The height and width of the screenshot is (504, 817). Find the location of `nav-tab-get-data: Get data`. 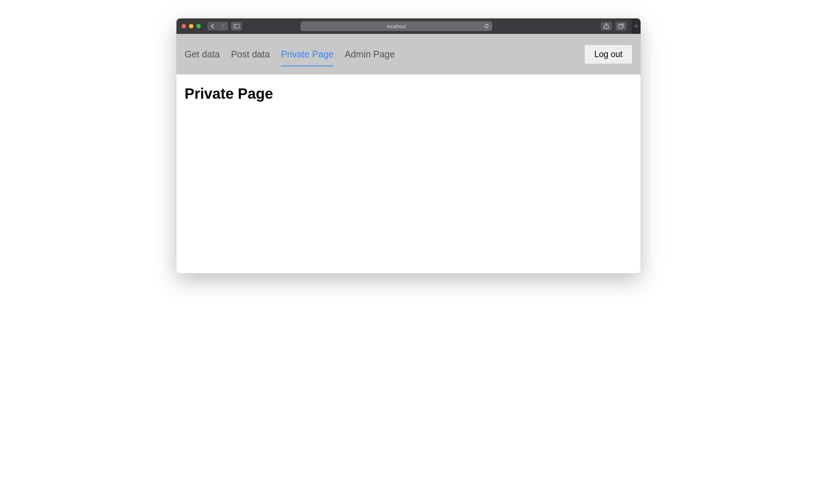

nav-tab-get-data: Get data is located at coordinates (202, 55).